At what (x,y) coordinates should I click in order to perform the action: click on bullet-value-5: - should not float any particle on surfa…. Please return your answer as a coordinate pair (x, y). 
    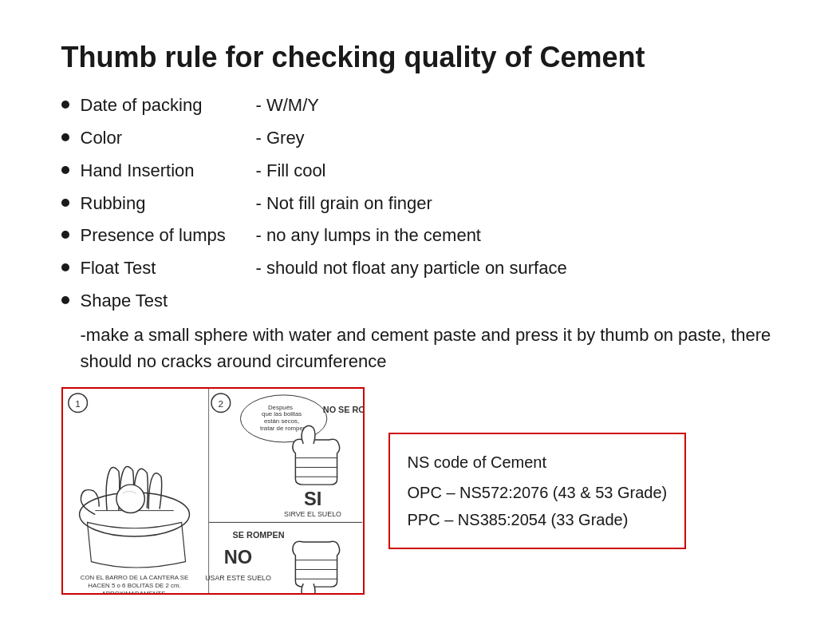
    Looking at the image, I should click on (412, 268).